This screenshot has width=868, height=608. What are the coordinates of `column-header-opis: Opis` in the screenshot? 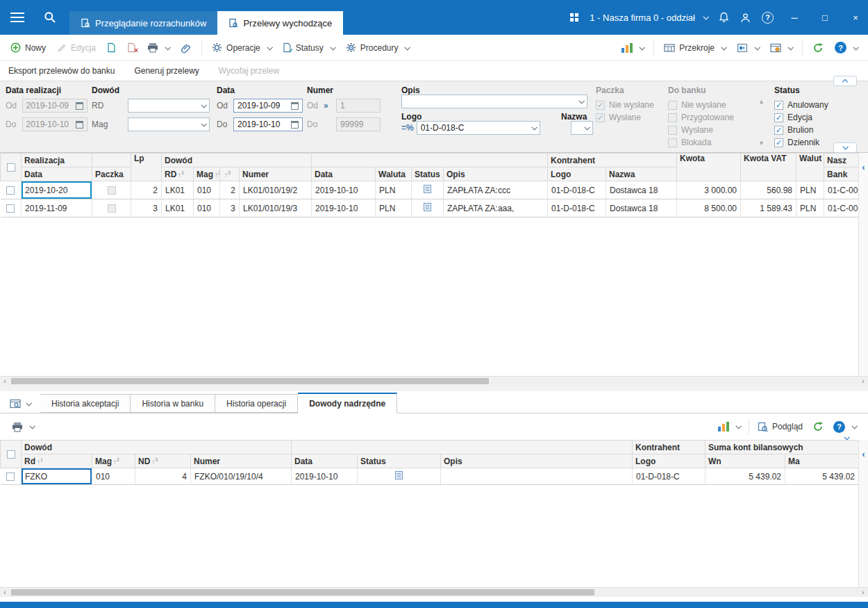 It's located at (537, 461).